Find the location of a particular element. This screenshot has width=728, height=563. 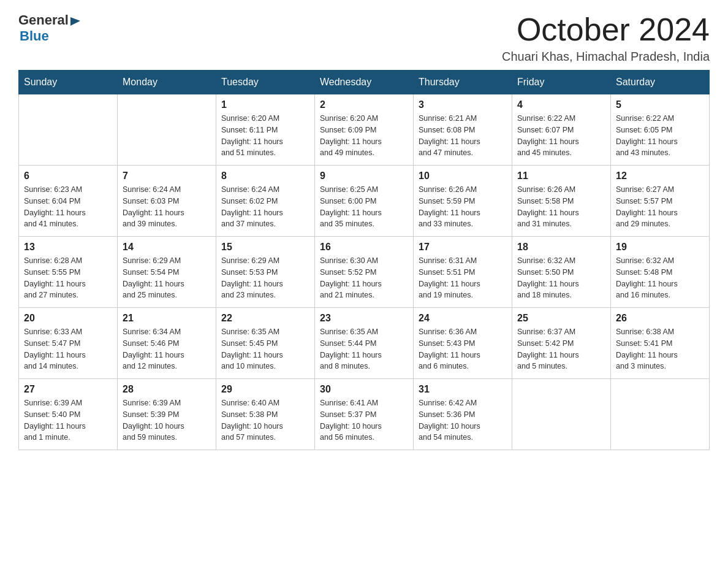

day-info: Sunrise: 6:29 AM Sunset: 5:53 PM Dayligh… is located at coordinates (265, 278).